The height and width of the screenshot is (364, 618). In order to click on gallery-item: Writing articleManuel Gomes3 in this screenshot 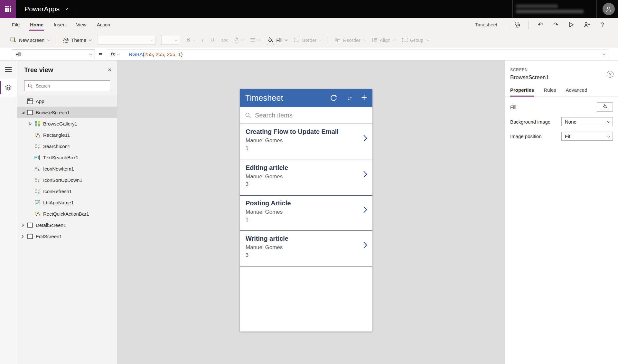, I will do `click(306, 248)`.